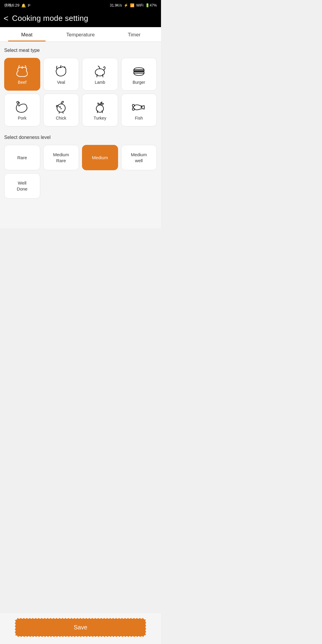 The image size is (322, 644). Describe the element at coordinates (100, 82) in the screenshot. I see `lamb-label: Lamb` at that location.